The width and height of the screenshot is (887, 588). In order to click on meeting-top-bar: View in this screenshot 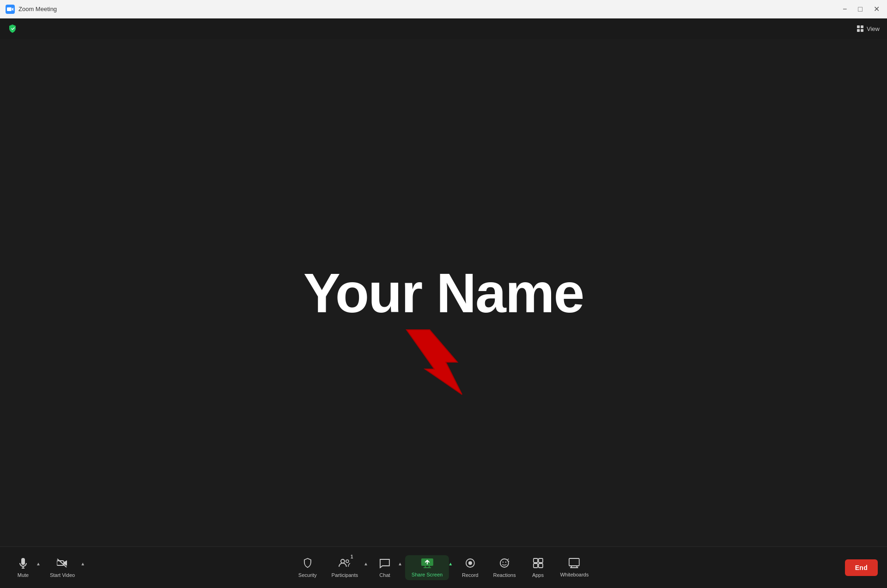, I will do `click(444, 29)`.